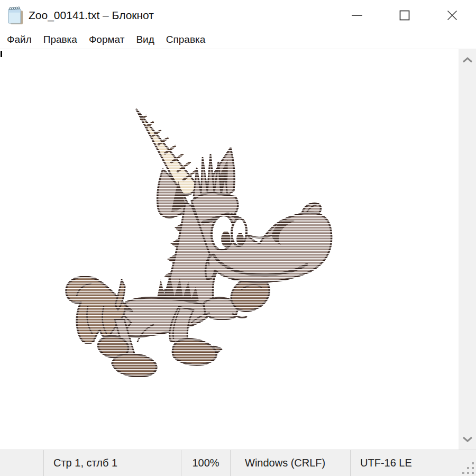  Describe the element at coordinates (468, 468) in the screenshot. I see `resize-grip` at that location.